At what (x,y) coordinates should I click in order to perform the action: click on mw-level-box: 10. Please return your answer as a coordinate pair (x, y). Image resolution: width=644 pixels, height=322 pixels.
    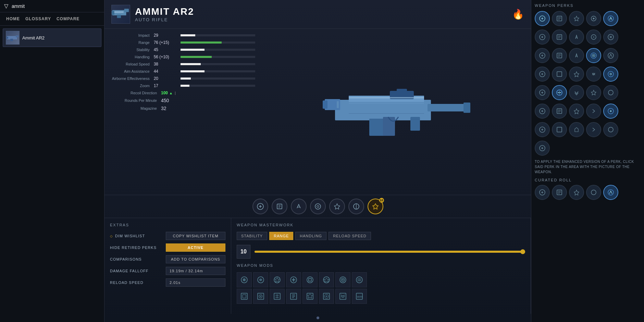
    Looking at the image, I should click on (244, 252).